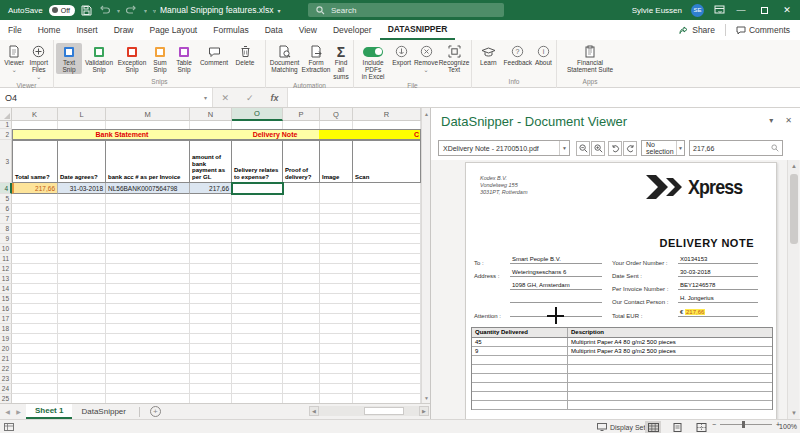 Image resolution: width=800 pixels, height=433 pixels. What do you see at coordinates (698, 10) in the screenshot?
I see `avatar: SE` at bounding box center [698, 10].